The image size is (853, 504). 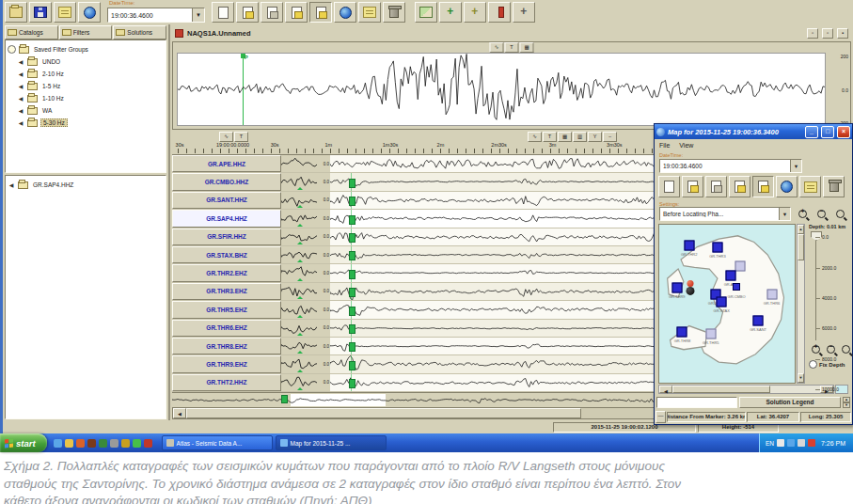 I want to click on table-tool-▥-button: ▥, so click(x=579, y=137).